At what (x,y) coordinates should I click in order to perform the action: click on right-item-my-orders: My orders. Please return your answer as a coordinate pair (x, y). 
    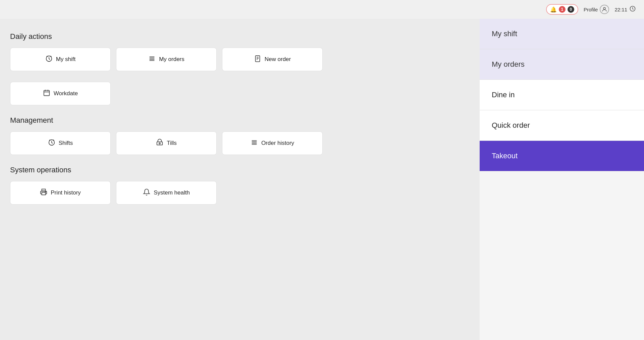
    Looking at the image, I should click on (562, 64).